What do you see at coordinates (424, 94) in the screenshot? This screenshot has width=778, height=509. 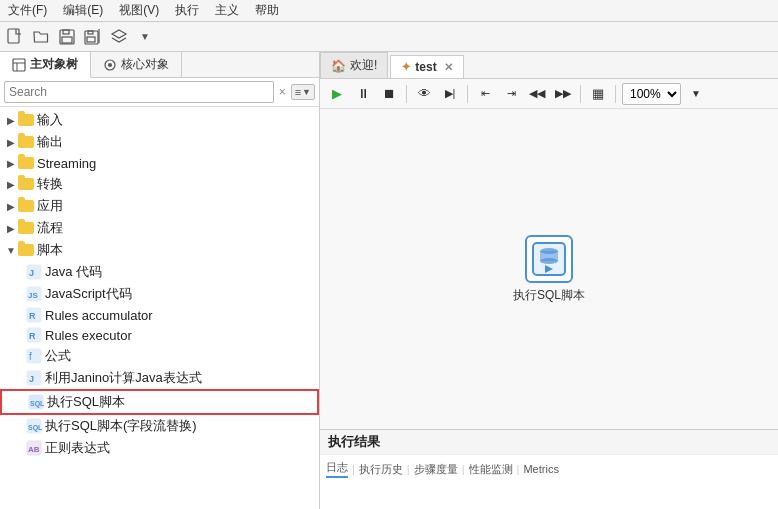 I see `preview-button: 👁` at bounding box center [424, 94].